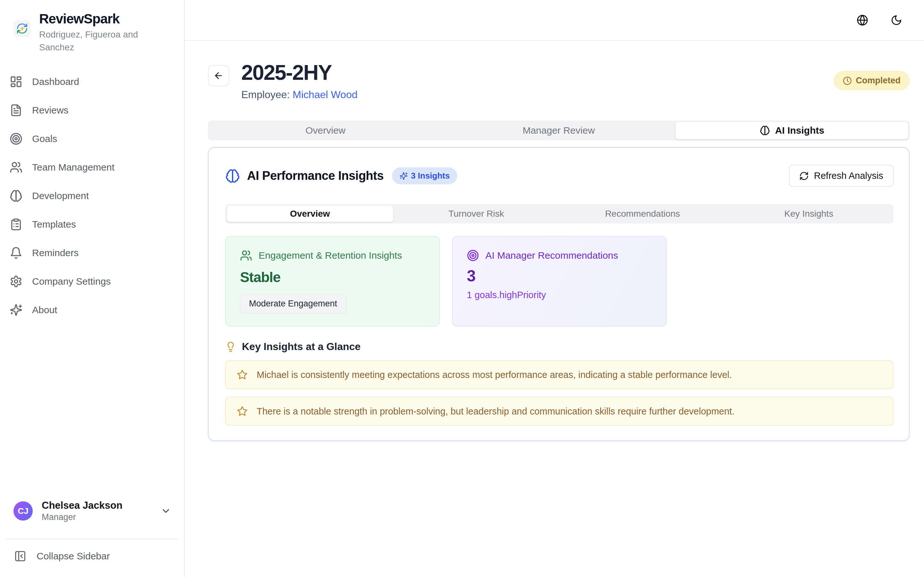 The image size is (924, 577). Describe the element at coordinates (82, 506) in the screenshot. I see `user-name: Chelsea Jackson` at that location.